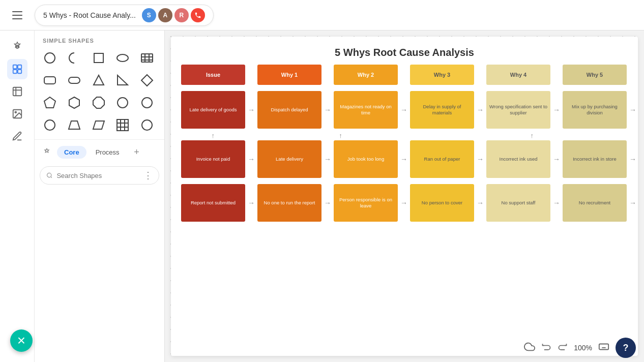  Describe the element at coordinates (182, 15) in the screenshot. I see `avatar-r: R` at that location.